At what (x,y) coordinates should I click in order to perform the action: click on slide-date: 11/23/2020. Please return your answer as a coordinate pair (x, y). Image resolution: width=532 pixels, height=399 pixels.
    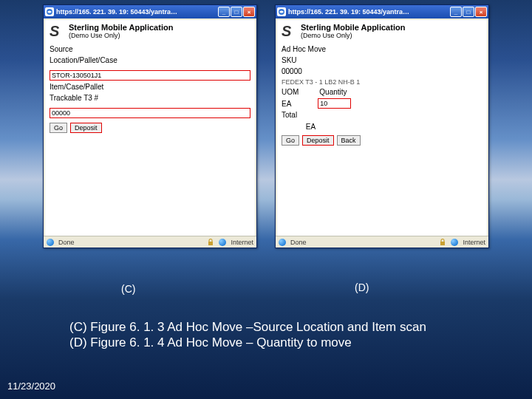
    Looking at the image, I should click on (31, 386).